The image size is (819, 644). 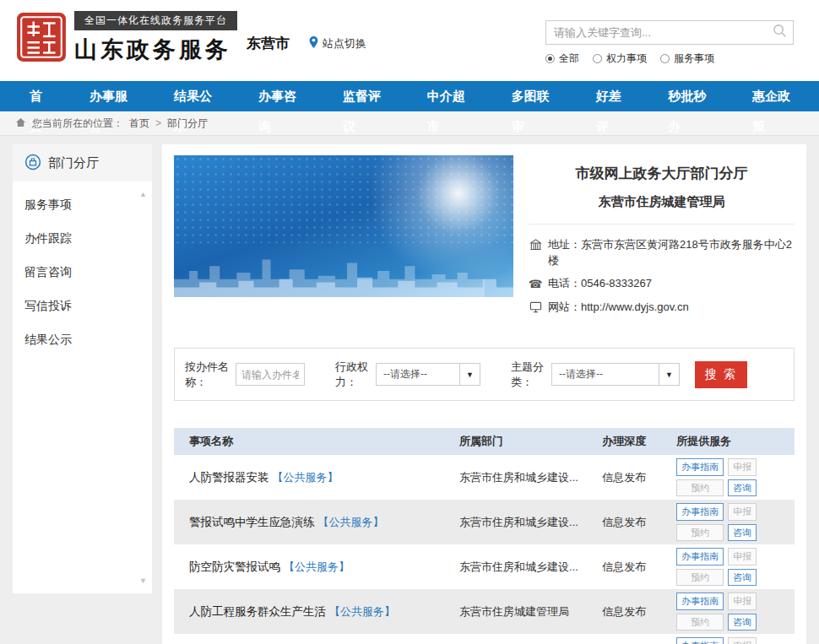 I want to click on item-name: 人防警报器安装, so click(x=230, y=478).